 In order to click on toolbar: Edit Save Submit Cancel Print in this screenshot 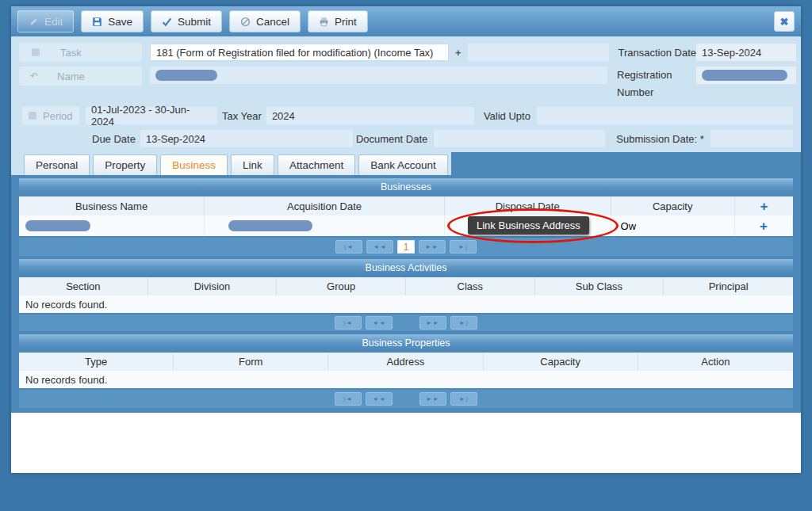, I will do `click(406, 21)`.